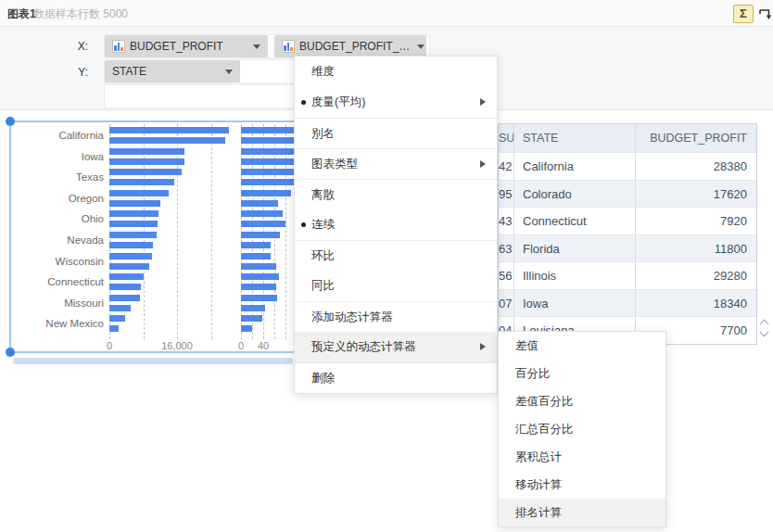  What do you see at coordinates (396, 163) in the screenshot?
I see `menu-item-图表类型: 图表类型` at bounding box center [396, 163].